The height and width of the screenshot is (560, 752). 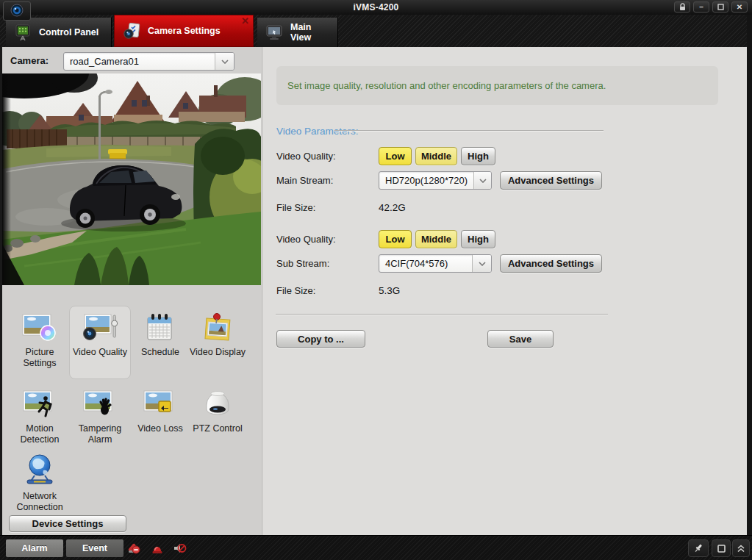 I want to click on minimize-icon: –, so click(x=701, y=7).